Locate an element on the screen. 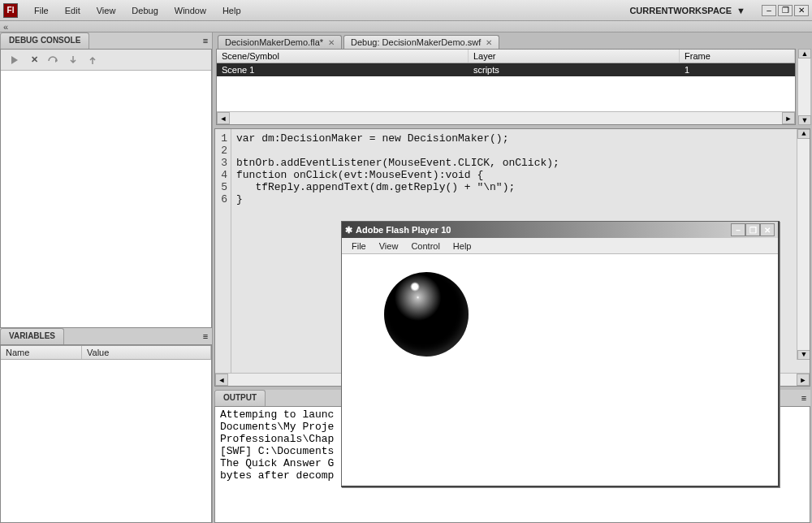 Image resolution: width=812 pixels, height=523 pixels. scene-cell-layer: scripts is located at coordinates (574, 70).